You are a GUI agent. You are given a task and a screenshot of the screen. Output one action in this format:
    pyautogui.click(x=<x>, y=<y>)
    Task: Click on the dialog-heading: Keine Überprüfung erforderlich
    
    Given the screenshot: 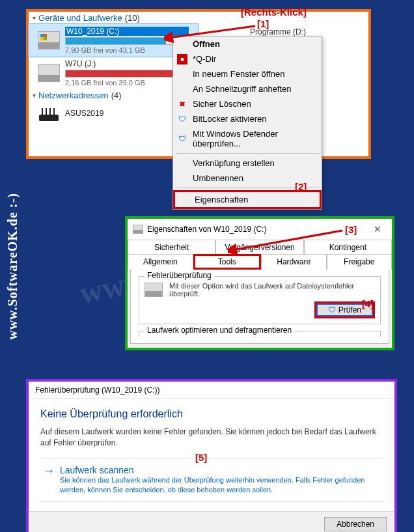 What is the action you would take?
    pyautogui.click(x=212, y=414)
    